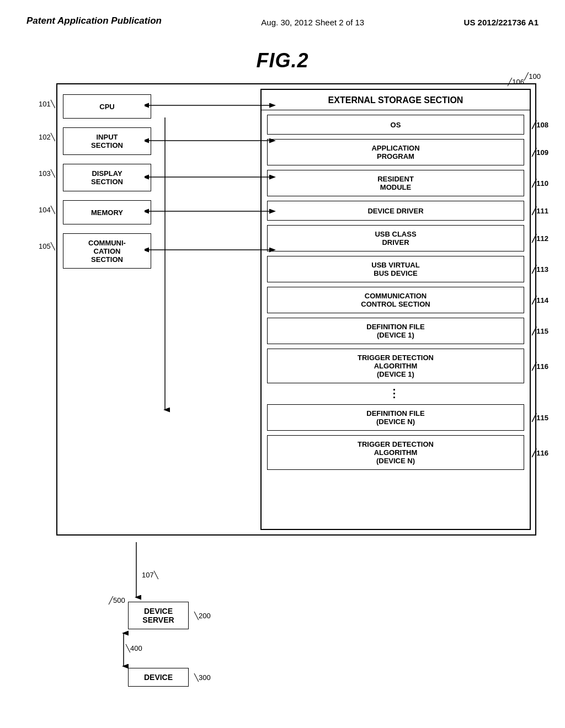 This screenshot has height=728, width=565. What do you see at coordinates (540, 269) in the screenshot?
I see `label-113: ╱113` at bounding box center [540, 269].